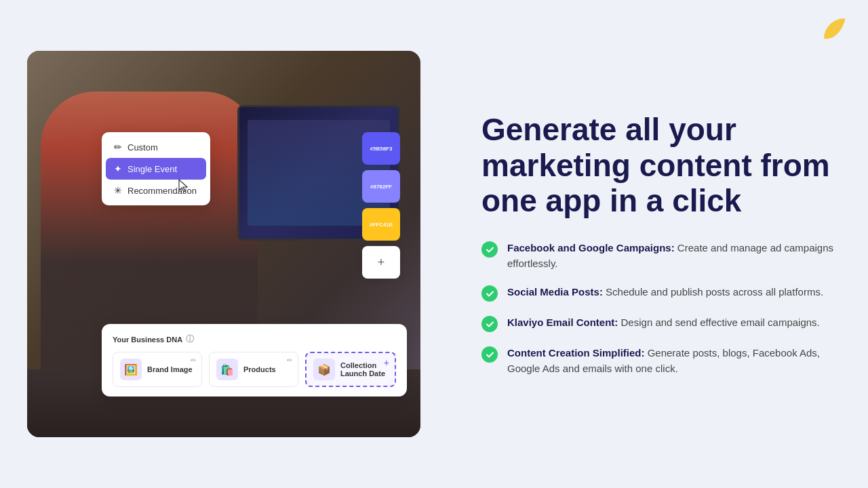  I want to click on dna-item-brand-image: 🖼️ Brand Image ✏, so click(157, 369).